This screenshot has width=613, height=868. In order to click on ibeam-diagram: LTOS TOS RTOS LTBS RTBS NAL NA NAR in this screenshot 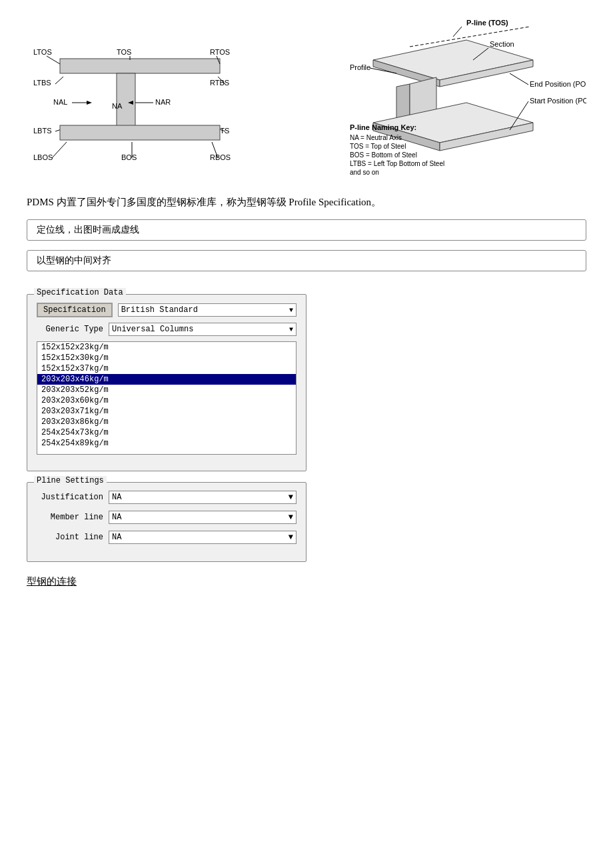, I will do `click(147, 101)`.